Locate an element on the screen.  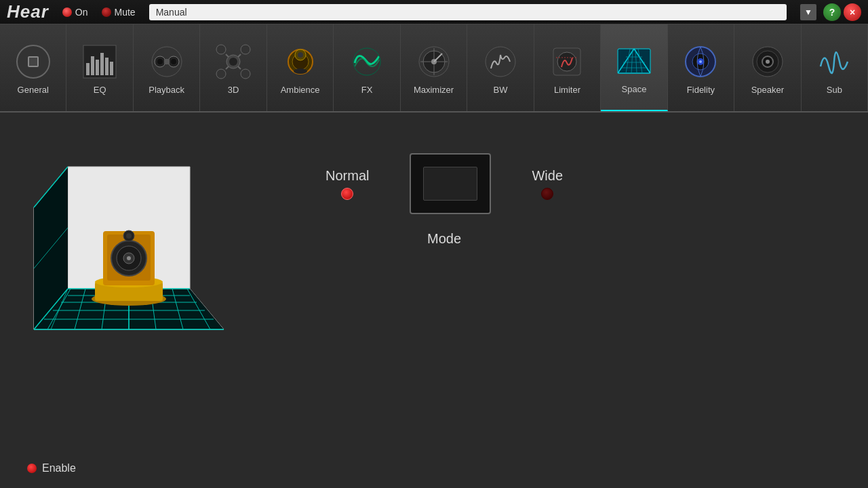
tab-speaker-label: Speaker is located at coordinates (768, 89).